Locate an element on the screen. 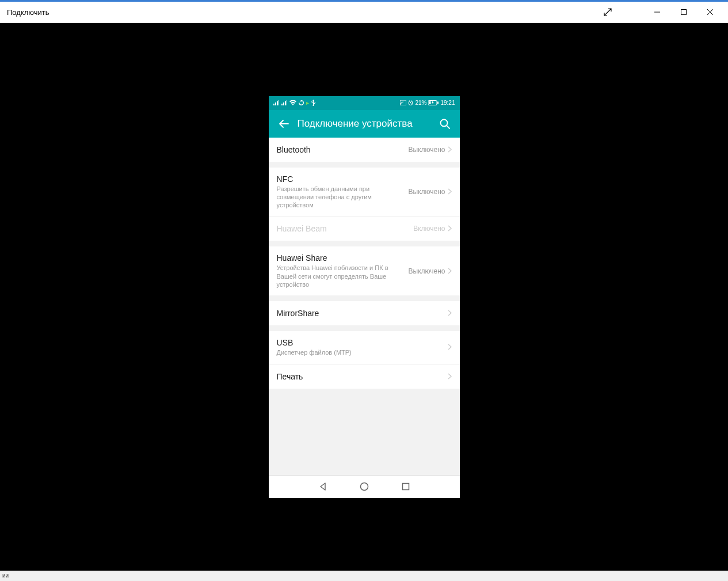 The width and height of the screenshot is (728, 581). minimize-button is located at coordinates (657, 12).